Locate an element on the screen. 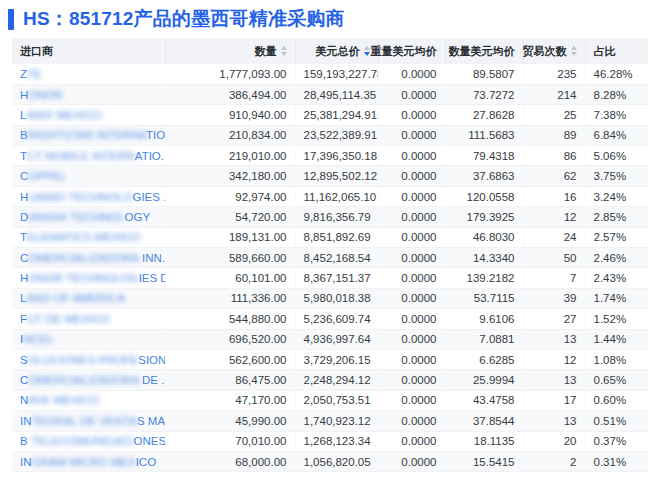 This screenshot has height=486, width=655. importer-visible-prefix: S is located at coordinates (24, 360).